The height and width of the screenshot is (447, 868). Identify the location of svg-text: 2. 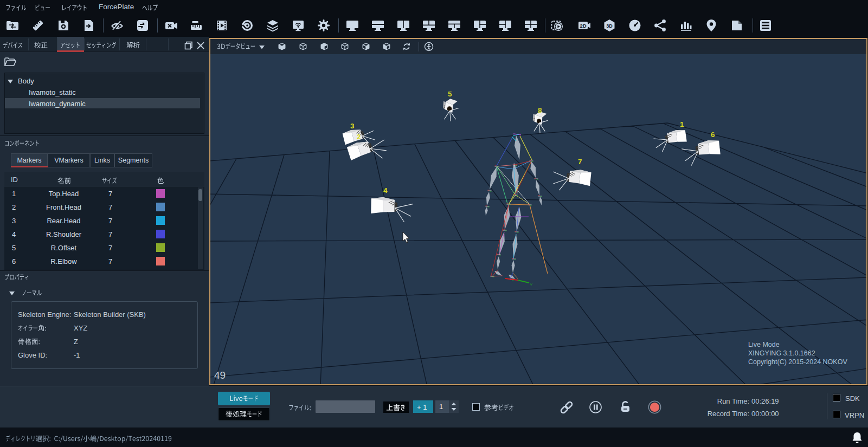
(359, 137).